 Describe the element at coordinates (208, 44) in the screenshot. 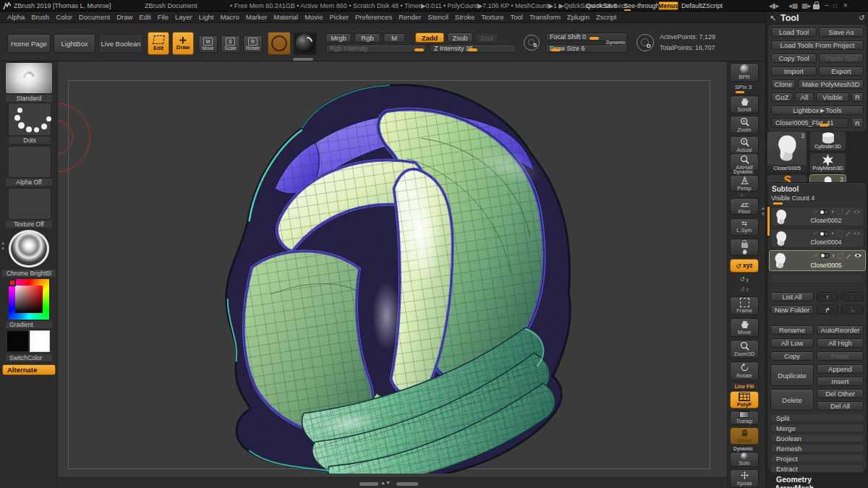

I see `move-button: M Move` at that location.